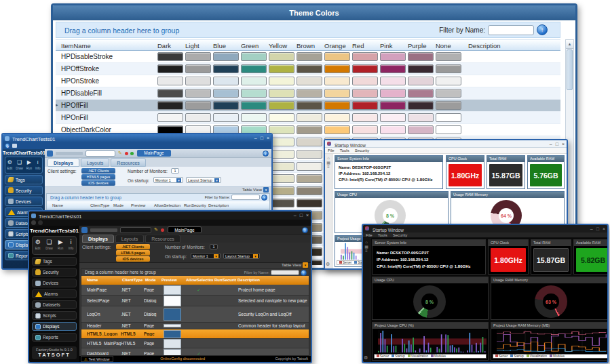 Image resolution: width=610 pixels, height=364 pixels. Describe the element at coordinates (168, 205) in the screenshot. I see `grid-column-allowselection: AllowSelection` at that location.